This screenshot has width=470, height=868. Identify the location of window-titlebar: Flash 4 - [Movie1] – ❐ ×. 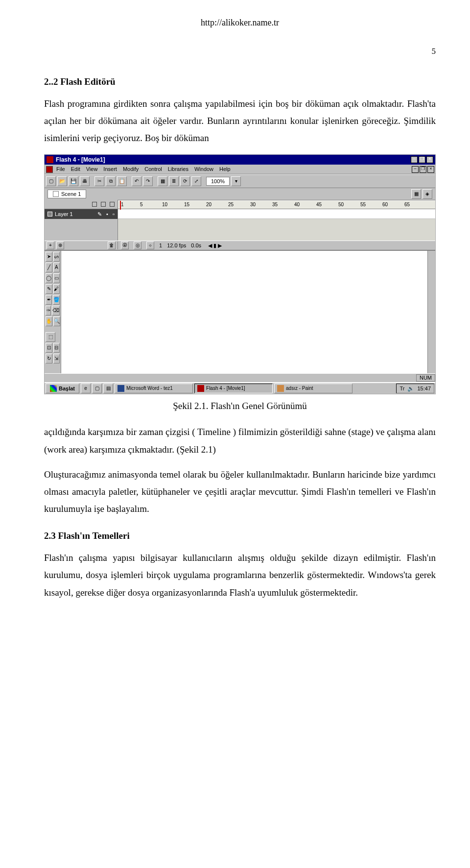
(240, 160).